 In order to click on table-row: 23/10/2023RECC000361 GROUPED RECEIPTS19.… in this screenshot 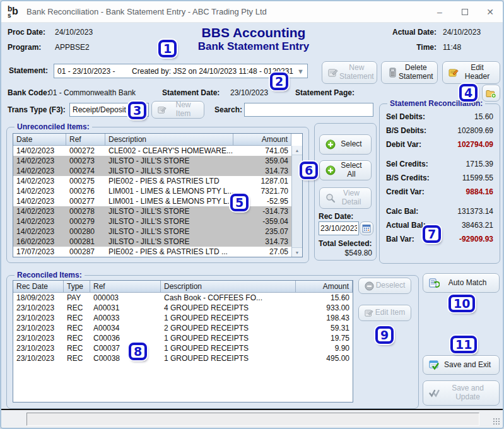, I will do `click(183, 338)`.